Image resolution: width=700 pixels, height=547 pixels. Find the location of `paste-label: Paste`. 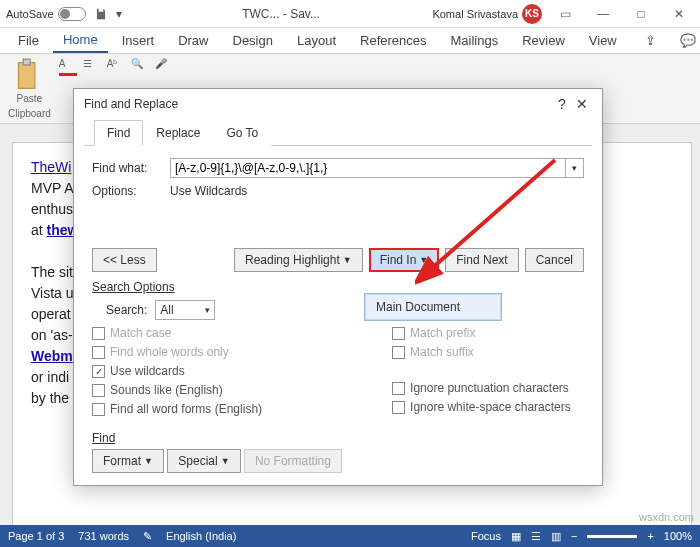

paste-label: Paste is located at coordinates (30, 98).